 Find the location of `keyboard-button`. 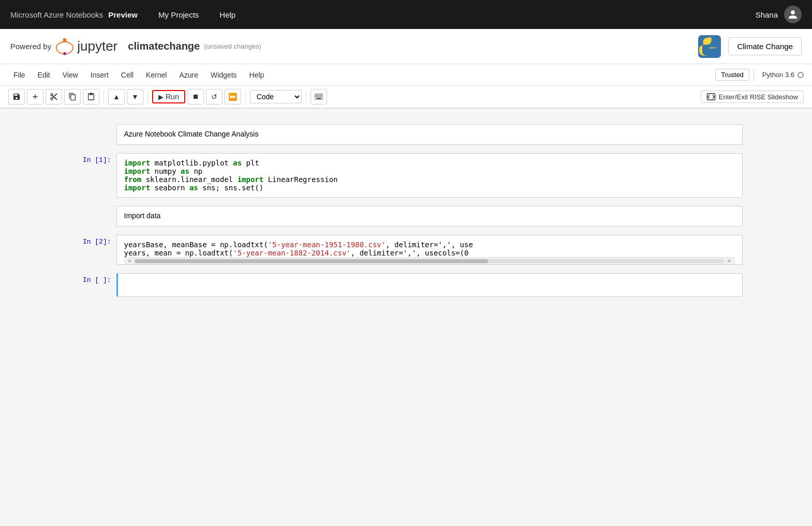

keyboard-button is located at coordinates (319, 97).